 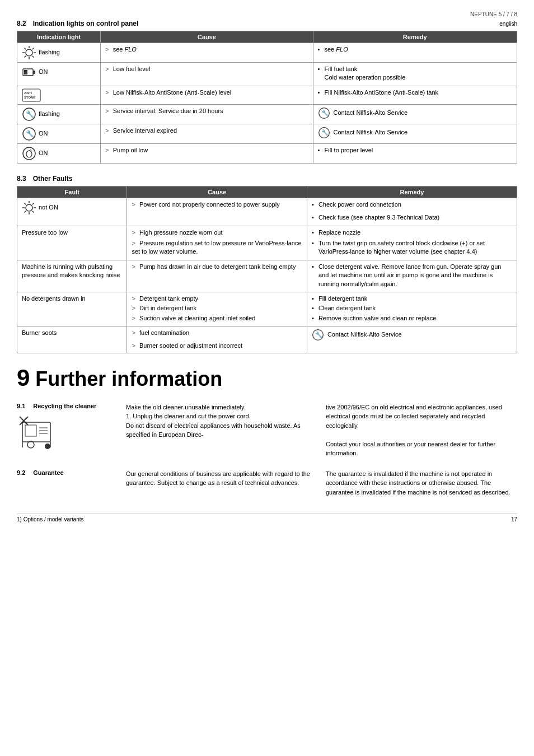 What do you see at coordinates (125, 49) in the screenshot?
I see `cause-text: see FLO` at bounding box center [125, 49].